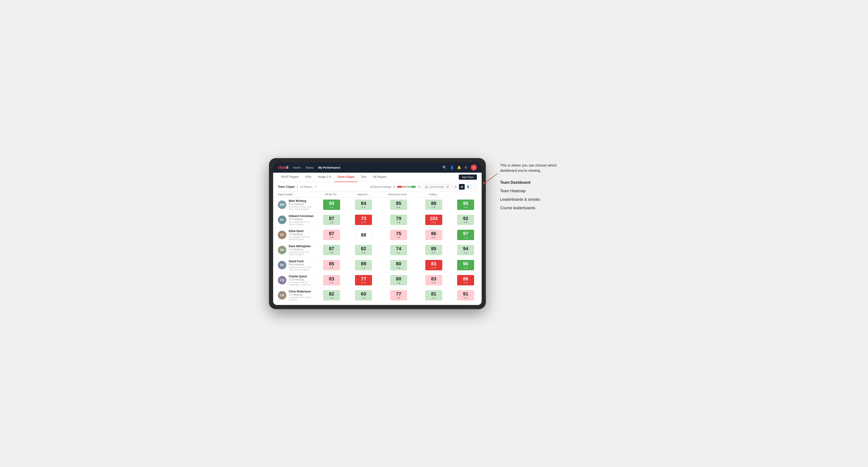 The image size is (868, 467). I want to click on player-club: Craigmillar Park, United Kingdom, so click(301, 299).